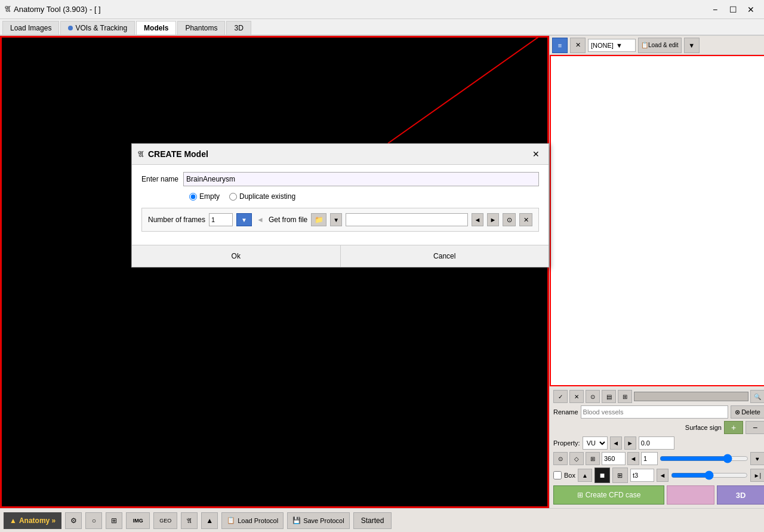 Image resolution: width=764 pixels, height=532 pixels. What do you see at coordinates (297, 521) in the screenshot?
I see `save-protocol-icon: 💾` at bounding box center [297, 521].